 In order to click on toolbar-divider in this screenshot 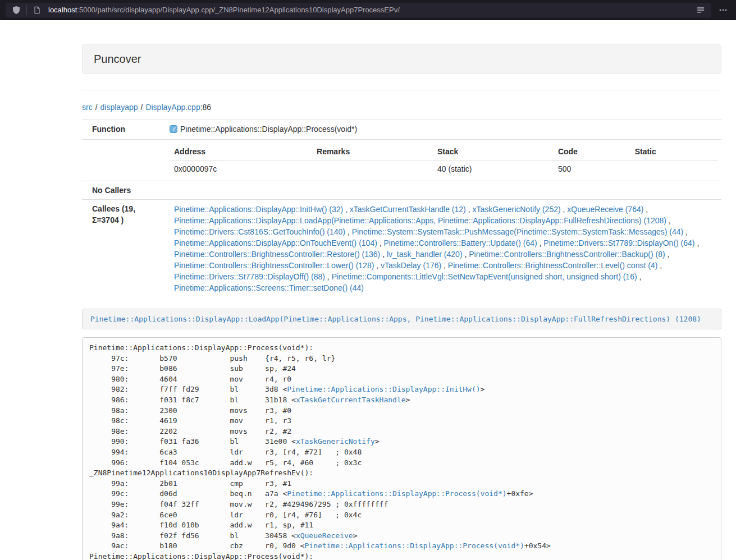, I will do `click(27, 10)`.